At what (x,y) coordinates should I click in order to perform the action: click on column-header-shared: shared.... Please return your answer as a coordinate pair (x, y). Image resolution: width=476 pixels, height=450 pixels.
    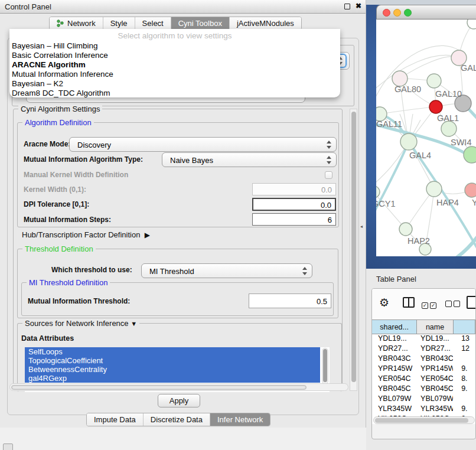
    Looking at the image, I should click on (395, 327).